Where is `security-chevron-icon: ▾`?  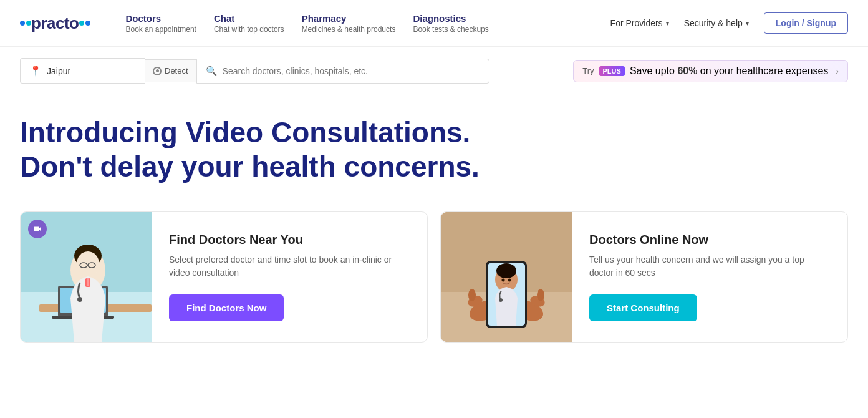 security-chevron-icon: ▾ is located at coordinates (747, 24).